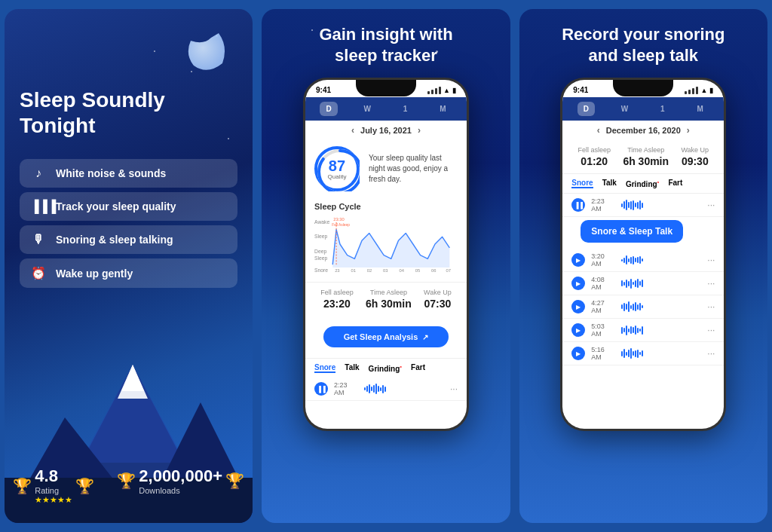 The height and width of the screenshot is (532, 772). What do you see at coordinates (578, 330) in the screenshot?
I see `play-btn-5: ▶` at bounding box center [578, 330].